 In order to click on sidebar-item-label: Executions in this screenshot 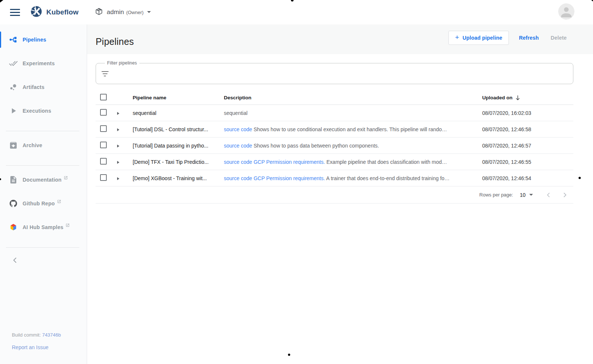, I will do `click(37, 111)`.